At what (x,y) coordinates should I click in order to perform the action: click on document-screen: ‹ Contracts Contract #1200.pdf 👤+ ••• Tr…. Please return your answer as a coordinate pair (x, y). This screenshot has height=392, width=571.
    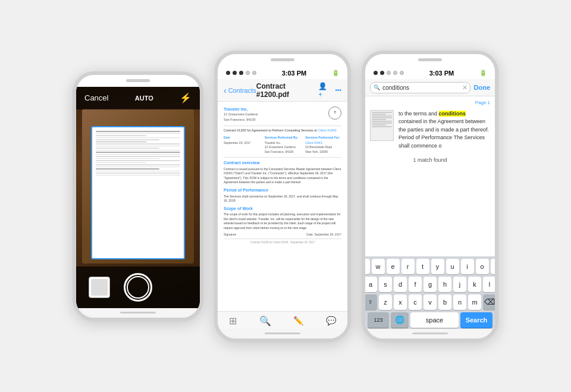
    Looking at the image, I should click on (283, 204).